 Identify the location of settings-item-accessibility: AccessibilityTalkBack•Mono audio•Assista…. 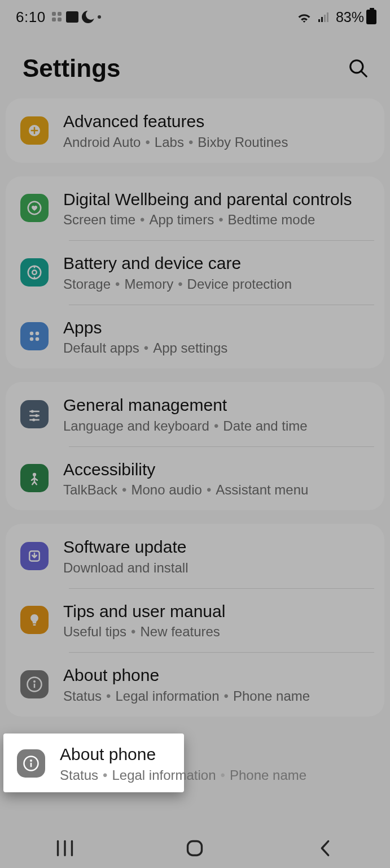
(195, 479).